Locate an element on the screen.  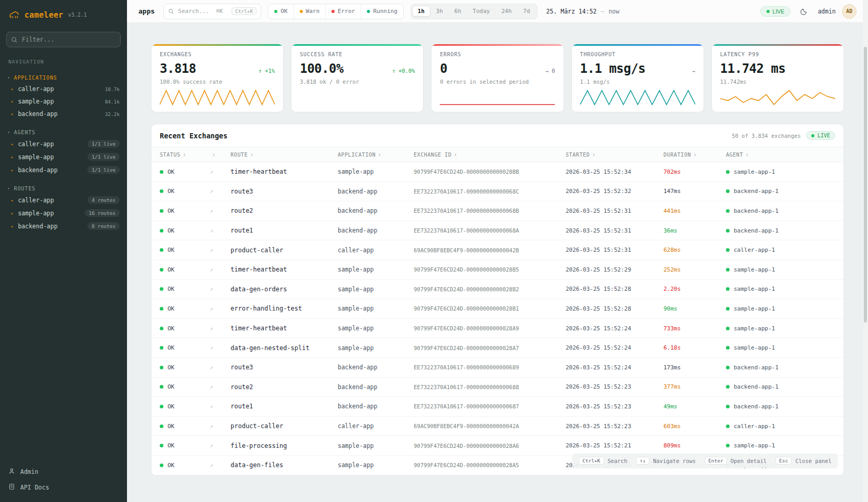
scrollbar-track is located at coordinates (865, 251).